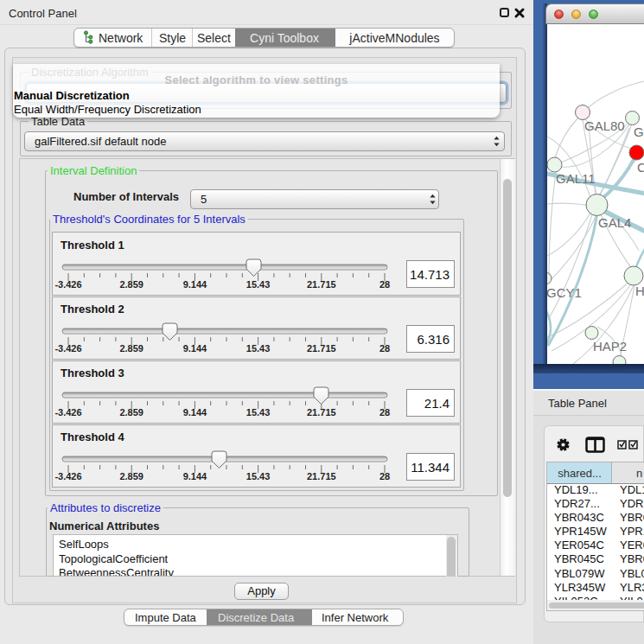 The image size is (644, 644). Describe the element at coordinates (610, 346) in the screenshot. I see `svg-text: HAP2` at that location.